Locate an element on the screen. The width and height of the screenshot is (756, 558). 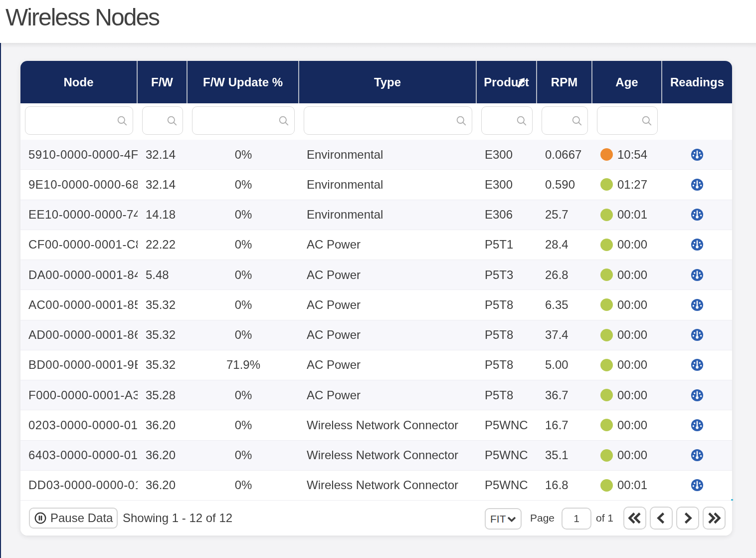
fit-select: FIT is located at coordinates (503, 519).